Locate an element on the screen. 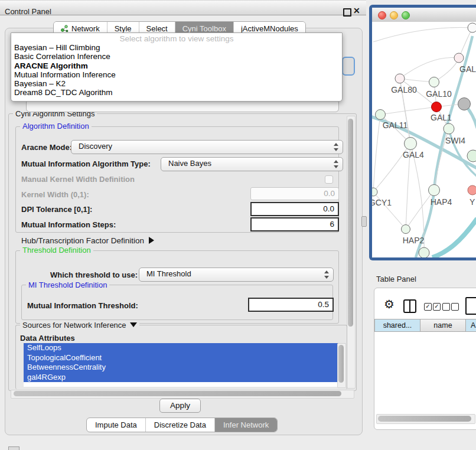 Image resolution: width=476 pixels, height=450 pixels. collapse-arrow-icon is located at coordinates (133, 325).